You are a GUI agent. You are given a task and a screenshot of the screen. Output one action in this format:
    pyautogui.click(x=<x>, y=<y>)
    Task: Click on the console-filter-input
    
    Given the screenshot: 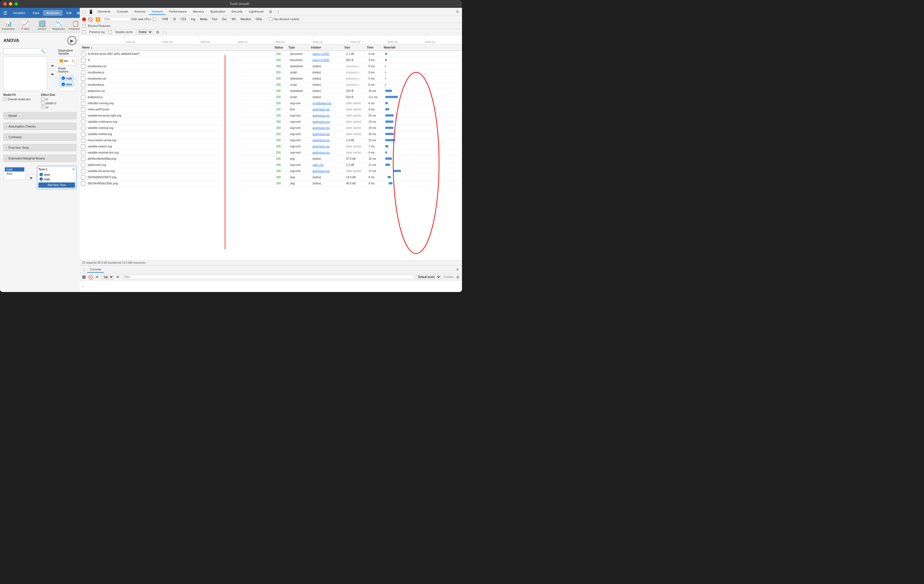 What is the action you would take?
    pyautogui.click(x=268, y=277)
    